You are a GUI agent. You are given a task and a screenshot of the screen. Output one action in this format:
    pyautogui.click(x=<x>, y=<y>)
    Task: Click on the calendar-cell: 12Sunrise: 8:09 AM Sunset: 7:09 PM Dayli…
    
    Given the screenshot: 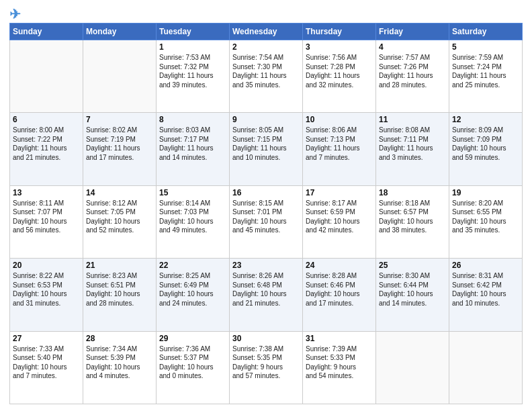 What is the action you would take?
    pyautogui.click(x=486, y=149)
    